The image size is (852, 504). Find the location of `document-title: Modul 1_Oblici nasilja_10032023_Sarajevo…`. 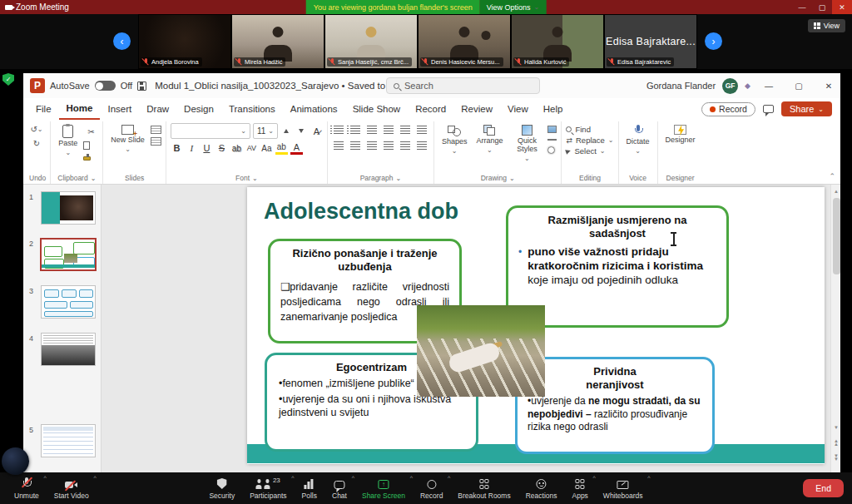

document-title: Modul 1_Oblici nasilja_10032023_Sarajevo… is located at coordinates (286, 86).